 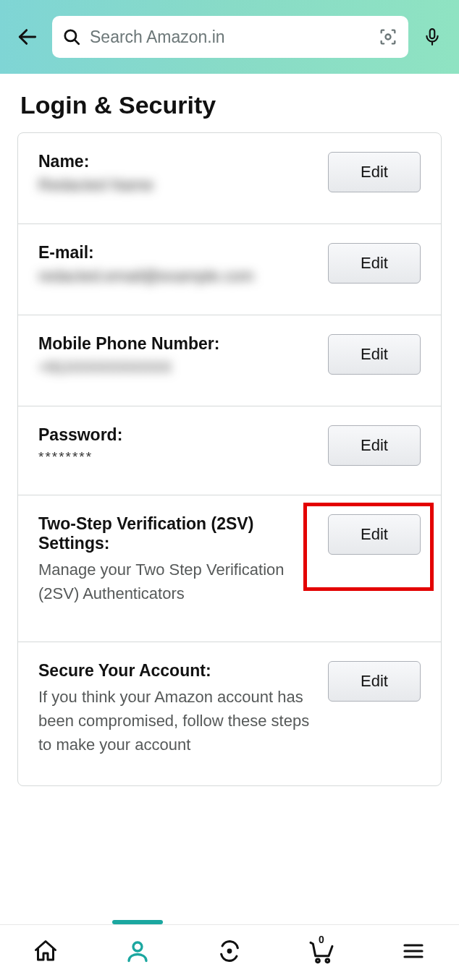 What do you see at coordinates (413, 951) in the screenshot?
I see `nav-menu` at bounding box center [413, 951].